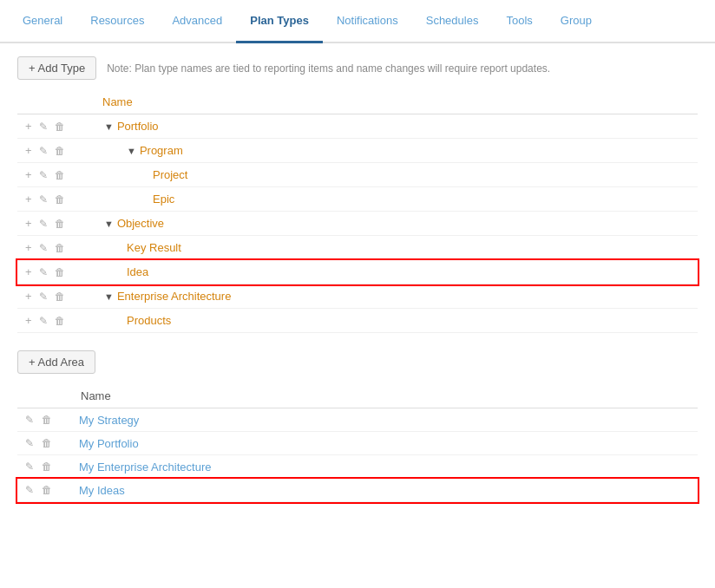  What do you see at coordinates (30, 443) in the screenshot?
I see `area-edit-icon-my-portfolio: ✎` at bounding box center [30, 443].